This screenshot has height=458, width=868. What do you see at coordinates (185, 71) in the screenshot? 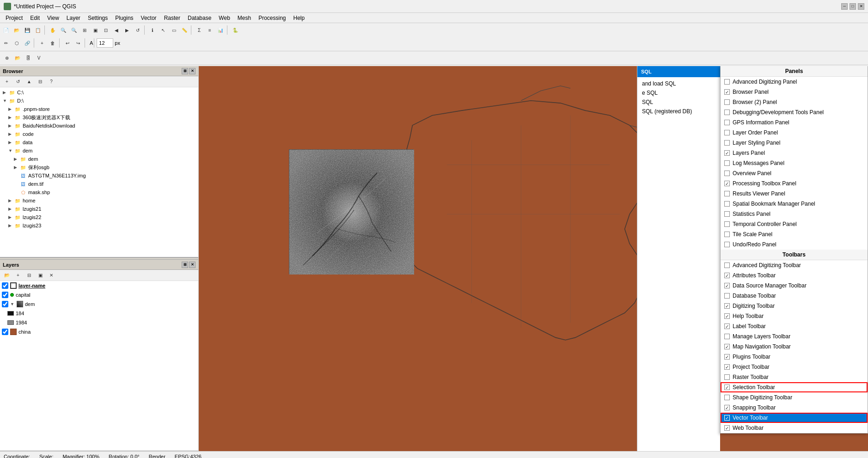
I see `browser-panel-float-btn: ⊞` at bounding box center [185, 71].